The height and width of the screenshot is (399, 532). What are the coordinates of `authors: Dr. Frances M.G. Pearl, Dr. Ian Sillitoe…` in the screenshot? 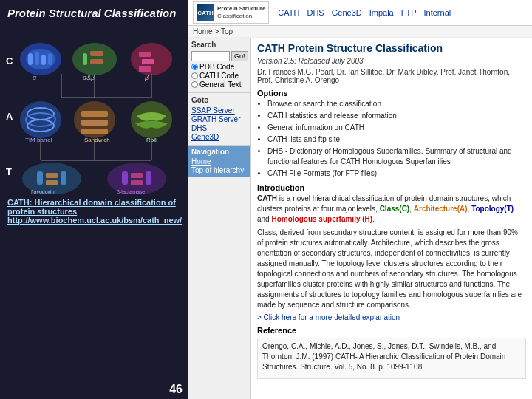 It's located at (392, 76).